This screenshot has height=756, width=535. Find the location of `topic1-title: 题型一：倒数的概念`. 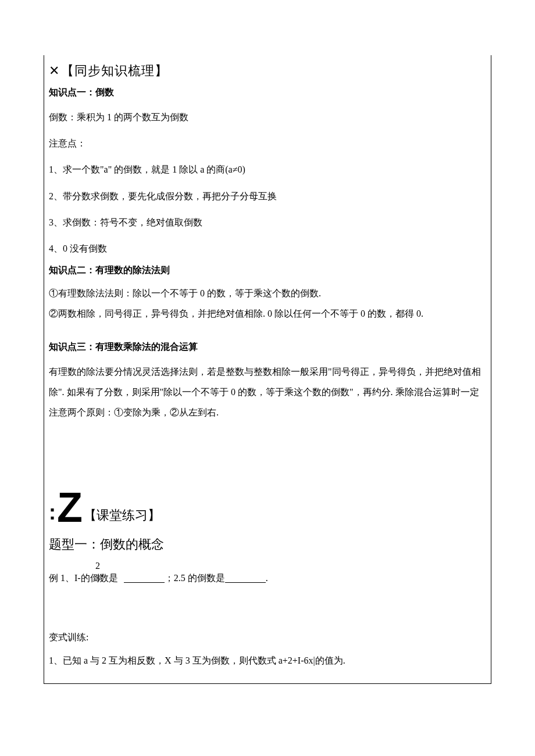

topic1-title: 题型一：倒数的概念 is located at coordinates (268, 544).